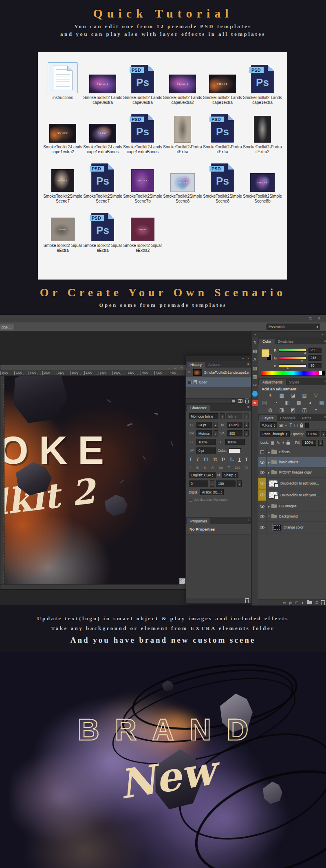  What do you see at coordinates (304, 395) in the screenshot?
I see `adjustment-icon: ▨` at bounding box center [304, 395].